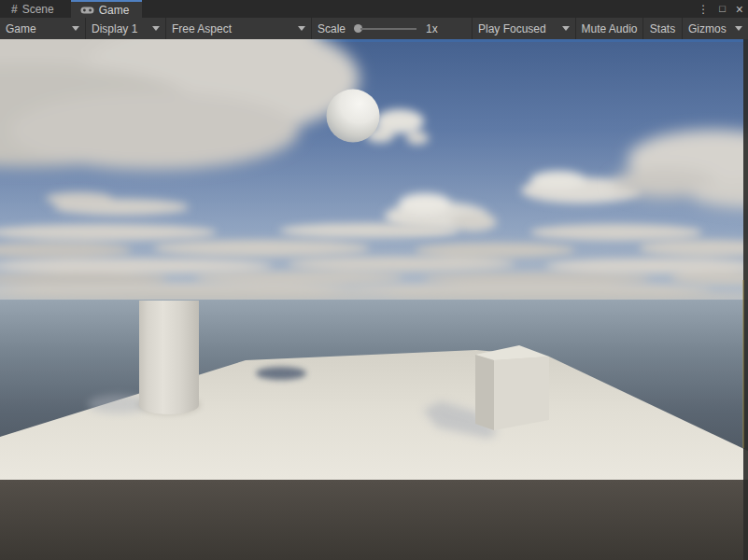 This screenshot has width=748, height=560. What do you see at coordinates (38, 9) in the screenshot?
I see `tab-scene-label: Scene` at bounding box center [38, 9].